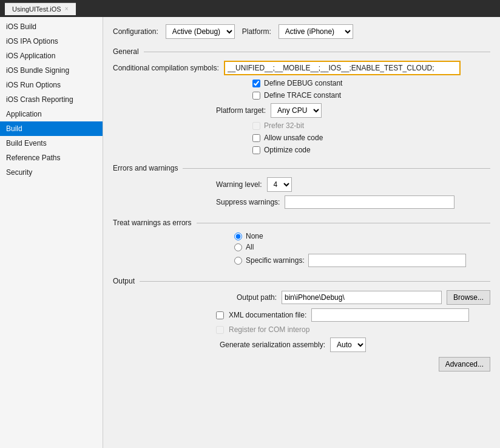 This screenshot has height=448, width=500. I want to click on prefer-32bit-checkbox, so click(256, 126).